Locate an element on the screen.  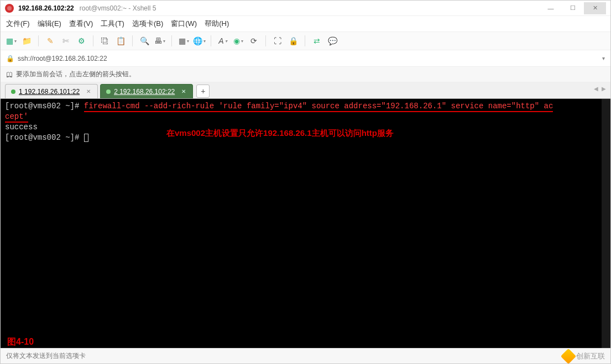
pencil-icon: ✎ is located at coordinates (50, 41).